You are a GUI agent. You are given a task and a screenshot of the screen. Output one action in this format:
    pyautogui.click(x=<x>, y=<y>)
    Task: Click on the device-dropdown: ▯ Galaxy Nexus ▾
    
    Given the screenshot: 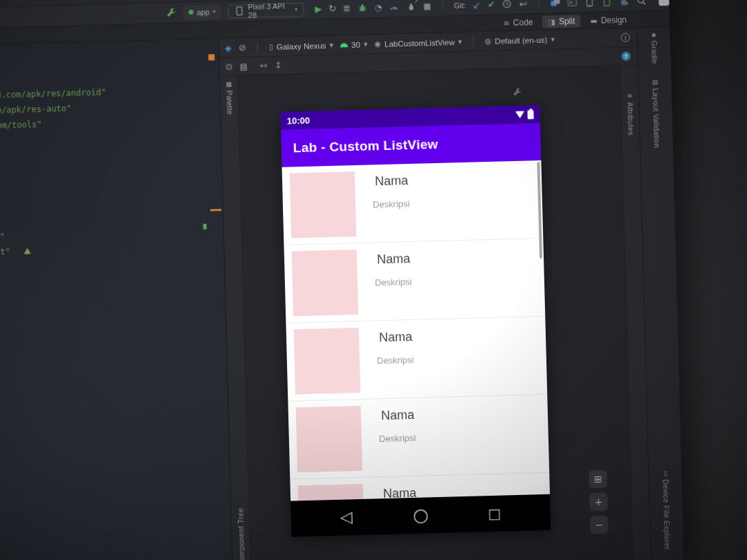 What is the action you would take?
    pyautogui.click(x=302, y=46)
    